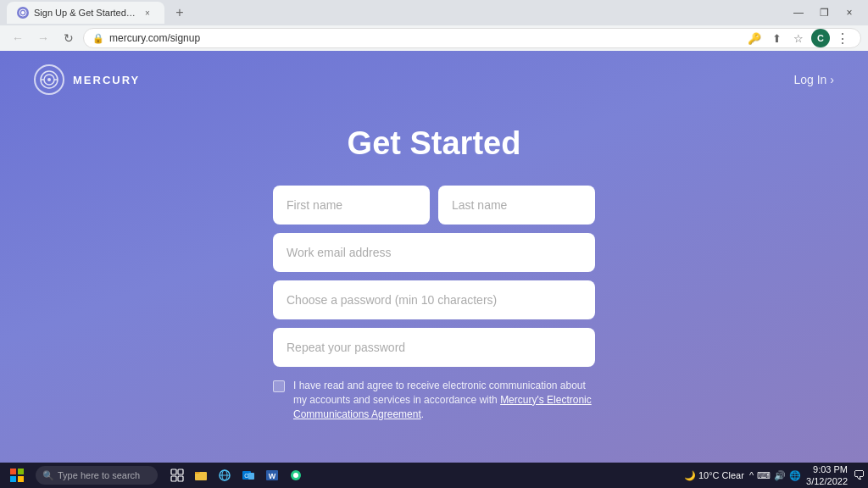 This screenshot has height=488, width=868. I want to click on login-button: Log In ›, so click(814, 80).